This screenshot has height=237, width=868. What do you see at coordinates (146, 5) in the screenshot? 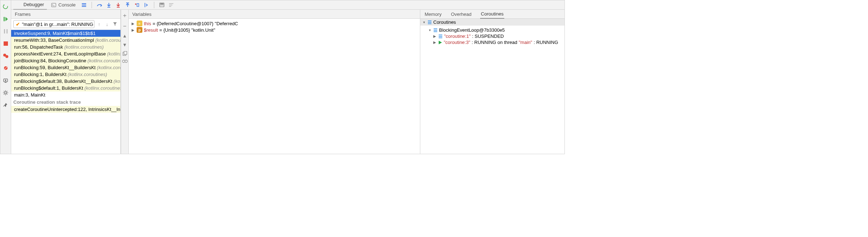
I see `run-to-cursor-icon` at bounding box center [146, 5].